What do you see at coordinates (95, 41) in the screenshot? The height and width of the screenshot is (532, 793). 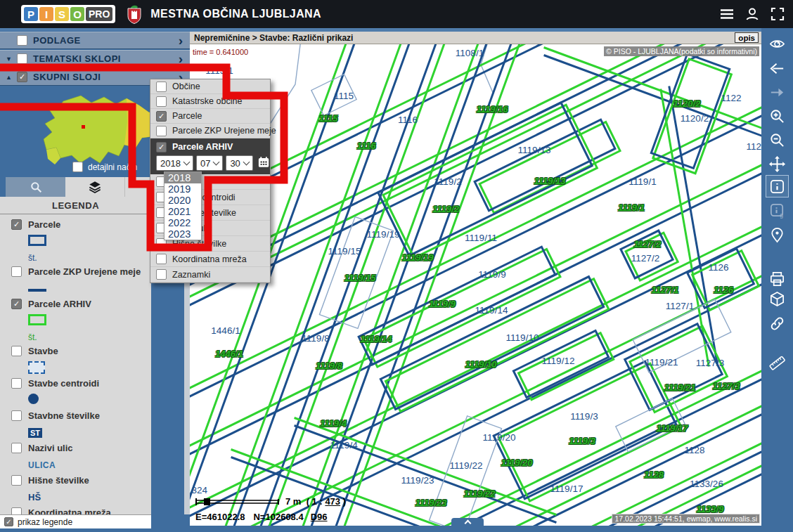 I see `sidebar-section-podlage: PODLAGE›` at bounding box center [95, 41].